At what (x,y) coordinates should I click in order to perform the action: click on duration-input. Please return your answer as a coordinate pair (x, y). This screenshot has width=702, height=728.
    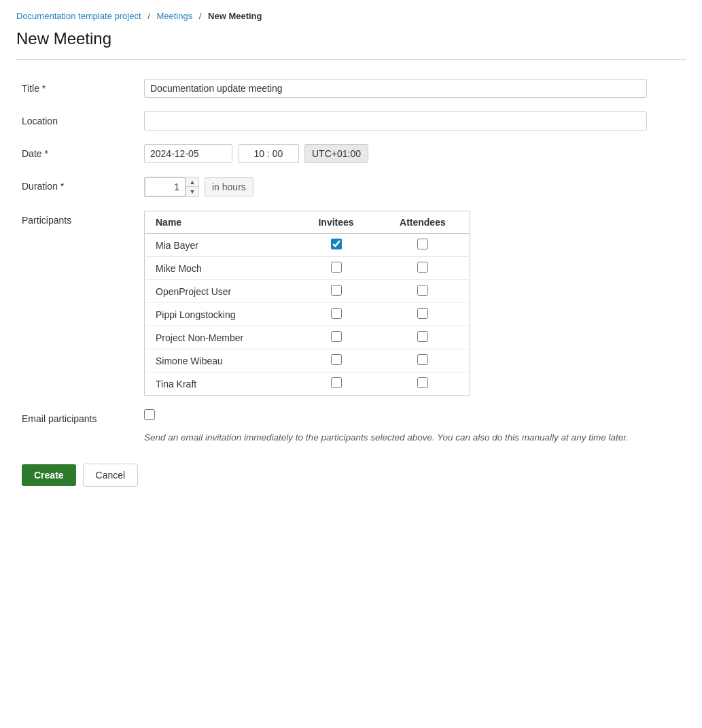
    Looking at the image, I should click on (165, 187).